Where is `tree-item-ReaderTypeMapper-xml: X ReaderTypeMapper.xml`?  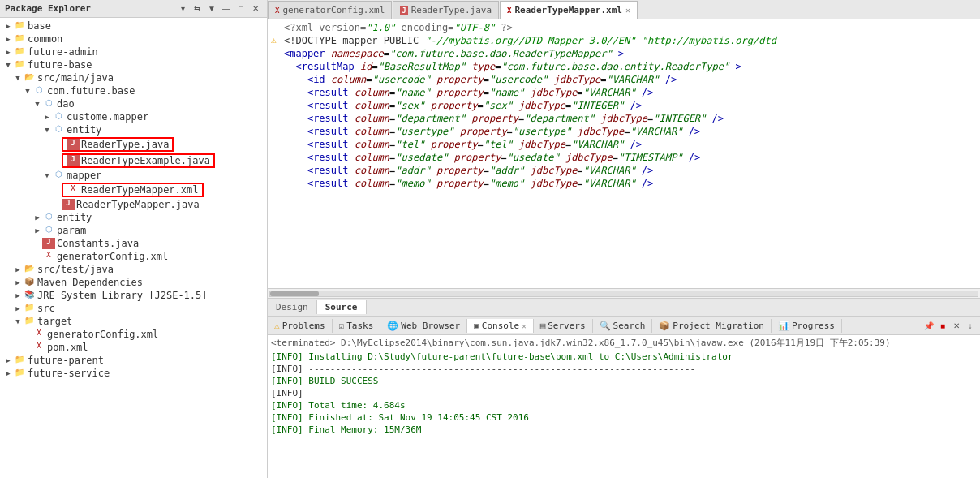 tree-item-ReaderTypeMapper-xml: X ReaderTypeMapper.xml is located at coordinates (133, 190).